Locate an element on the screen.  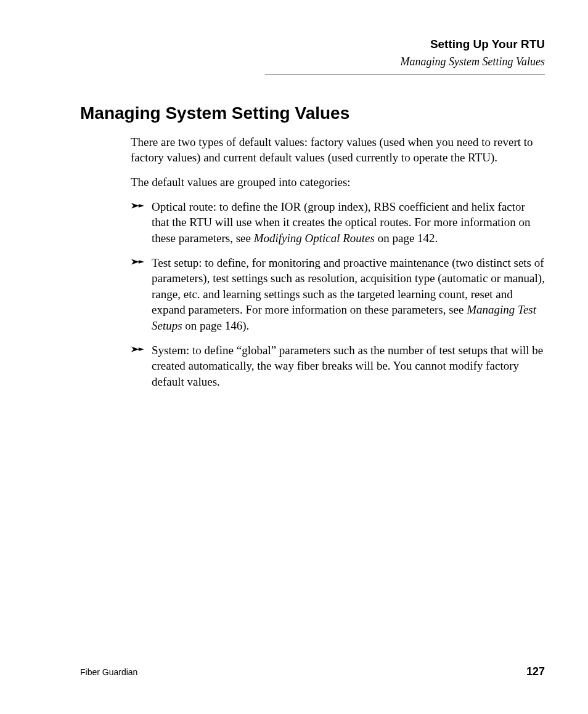
footer-page-number: 127 is located at coordinates (536, 671).